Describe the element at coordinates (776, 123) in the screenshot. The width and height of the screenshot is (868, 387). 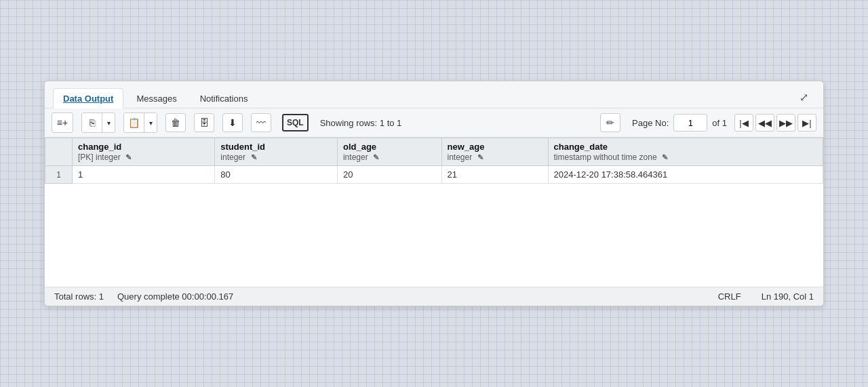
I see `pagination-nav: |◀ ◀◀ ▶▶ ▶|` at that location.